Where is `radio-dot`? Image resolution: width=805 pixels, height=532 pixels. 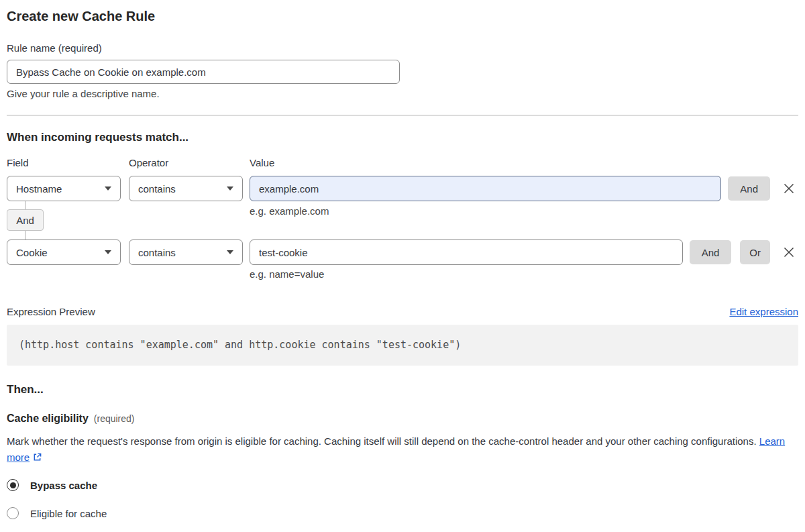
radio-dot is located at coordinates (13, 486).